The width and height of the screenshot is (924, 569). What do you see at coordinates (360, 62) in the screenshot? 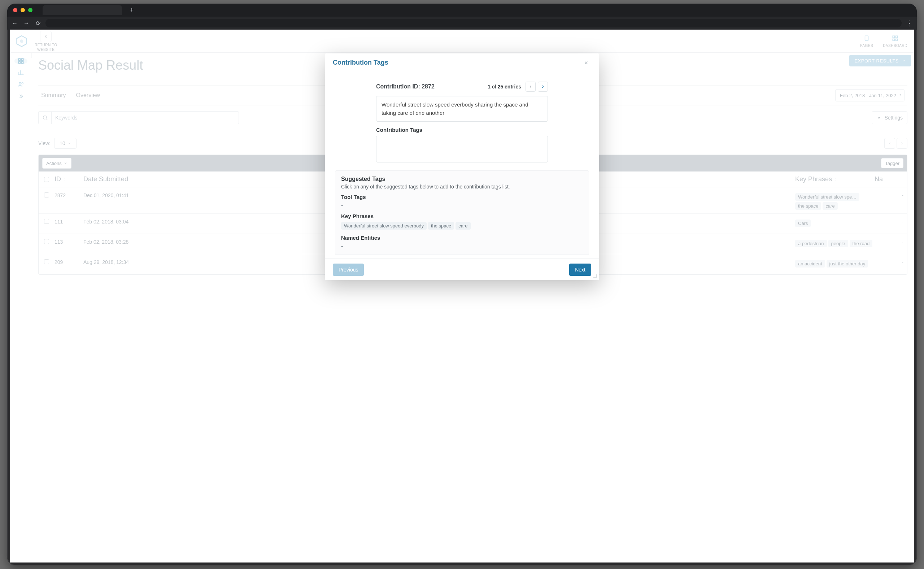
I see `modal-title: Contribution Tags` at bounding box center [360, 62].